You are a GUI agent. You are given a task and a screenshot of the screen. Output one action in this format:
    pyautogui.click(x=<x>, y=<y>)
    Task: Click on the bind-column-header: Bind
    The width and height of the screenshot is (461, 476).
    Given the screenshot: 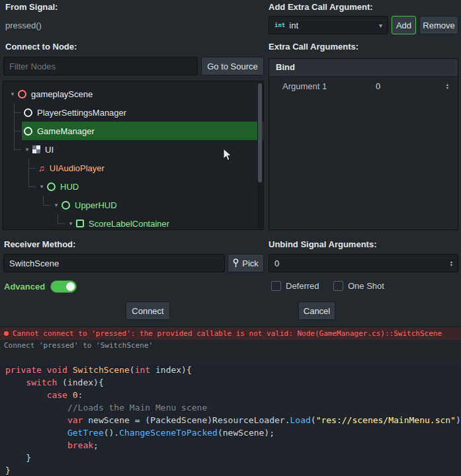 What is the action you would take?
    pyautogui.click(x=364, y=67)
    